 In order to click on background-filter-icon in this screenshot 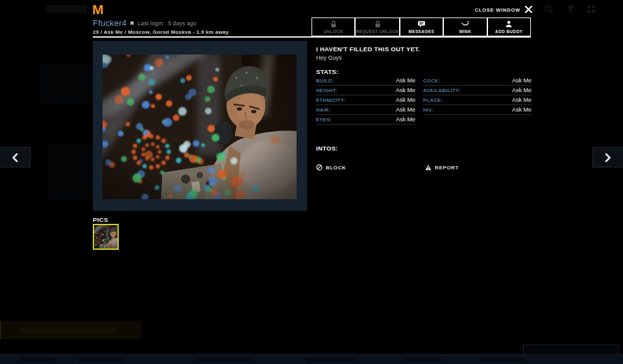, I will do `click(570, 9)`.